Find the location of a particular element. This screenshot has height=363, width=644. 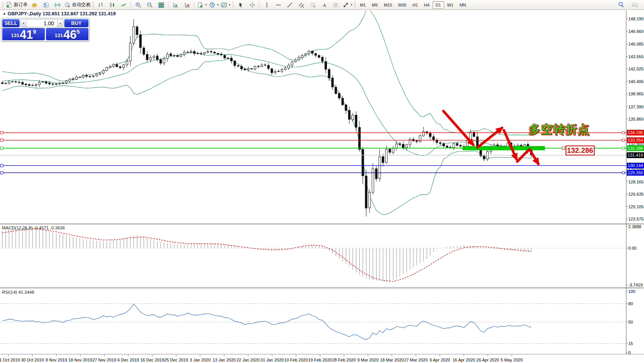

text-button: A is located at coordinates (324, 5).